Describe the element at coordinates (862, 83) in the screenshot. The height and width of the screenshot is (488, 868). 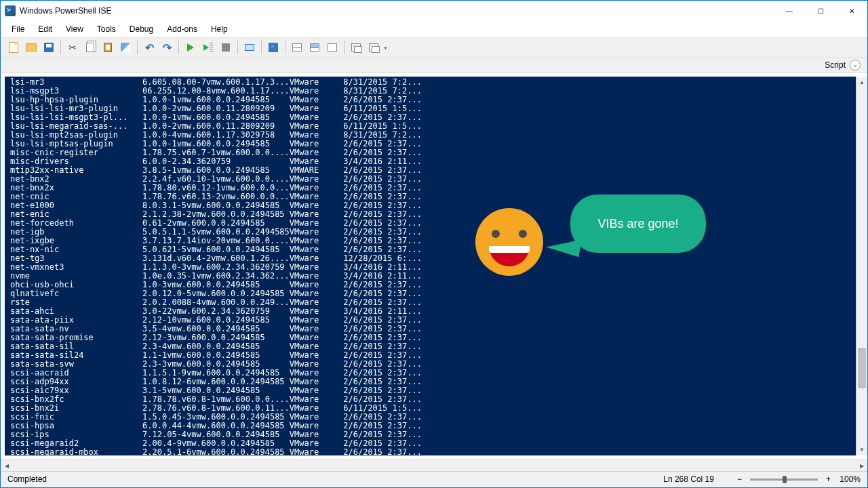
I see `scroll-up-arrow-icon: ▲` at that location.